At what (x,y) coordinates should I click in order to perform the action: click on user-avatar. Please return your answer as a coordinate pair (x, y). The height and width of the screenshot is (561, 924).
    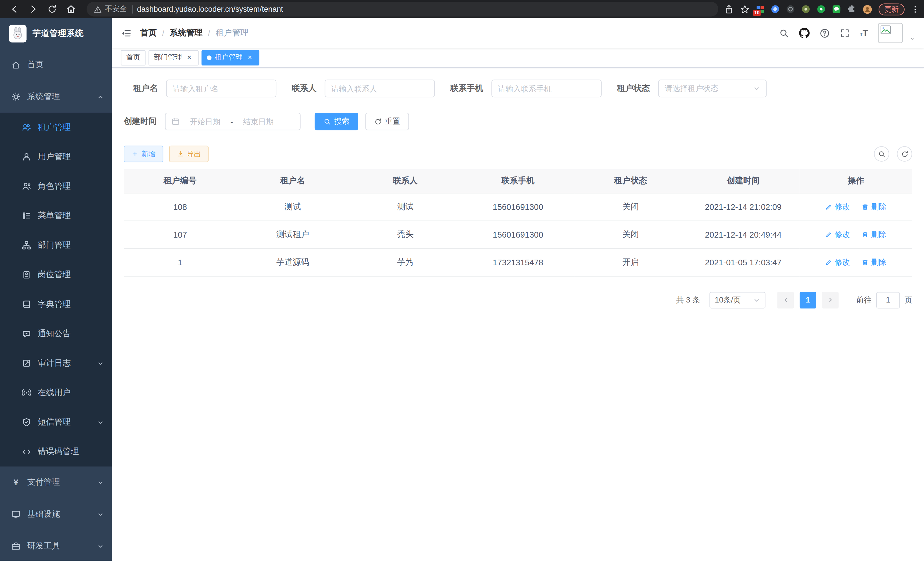
    Looking at the image, I should click on (890, 33).